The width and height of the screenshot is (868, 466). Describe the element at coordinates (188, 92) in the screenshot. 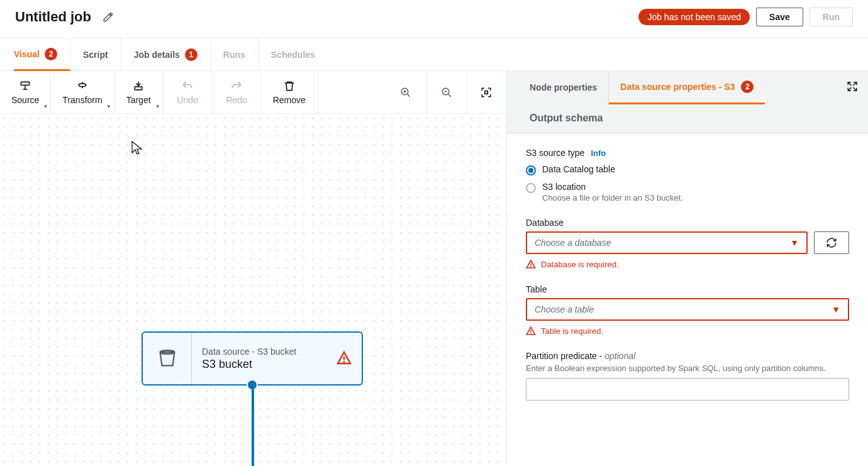

I see `undo-button: Undo` at that location.